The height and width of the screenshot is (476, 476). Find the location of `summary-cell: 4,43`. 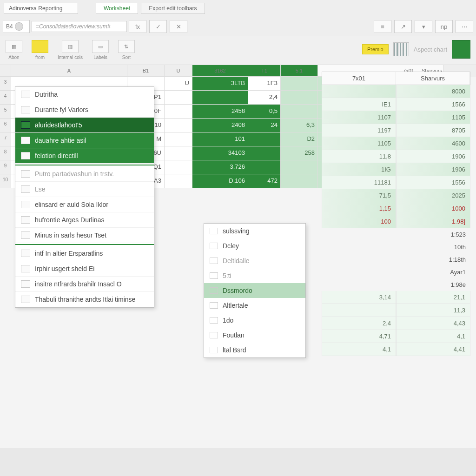

summary-cell: 4,43 is located at coordinates (433, 324).